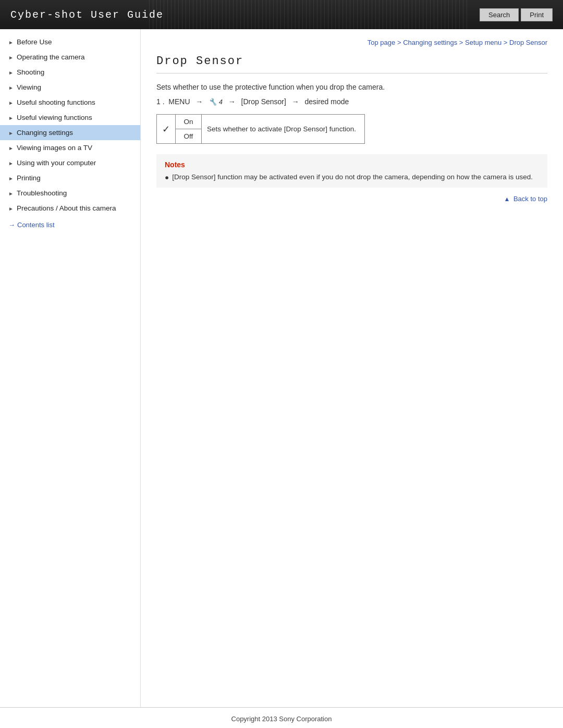 The width and height of the screenshot is (563, 728). What do you see at coordinates (483, 43) in the screenshot?
I see `breadcrumb-setup-menu: Setup menu` at bounding box center [483, 43].